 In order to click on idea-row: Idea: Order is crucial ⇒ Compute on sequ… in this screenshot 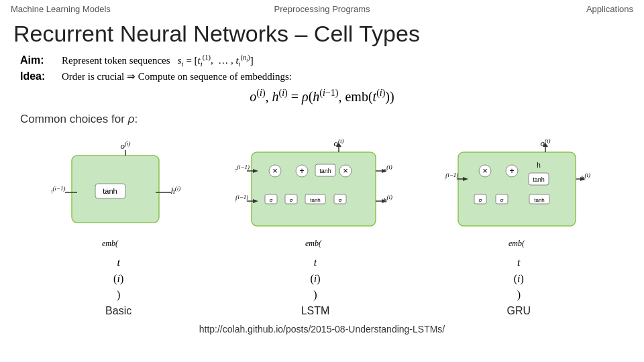, I will do `click(322, 76)`.